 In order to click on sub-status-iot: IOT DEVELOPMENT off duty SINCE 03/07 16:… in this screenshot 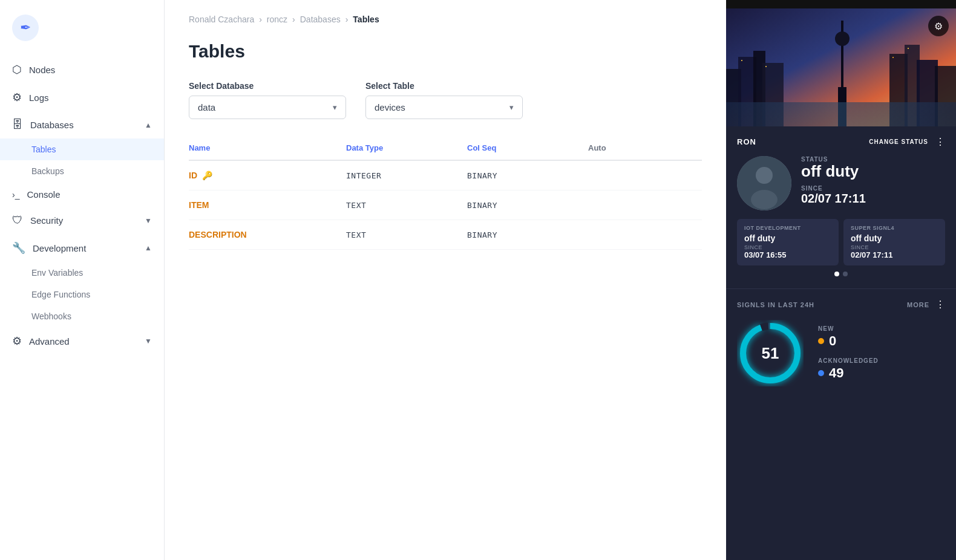, I will do `click(788, 242)`.